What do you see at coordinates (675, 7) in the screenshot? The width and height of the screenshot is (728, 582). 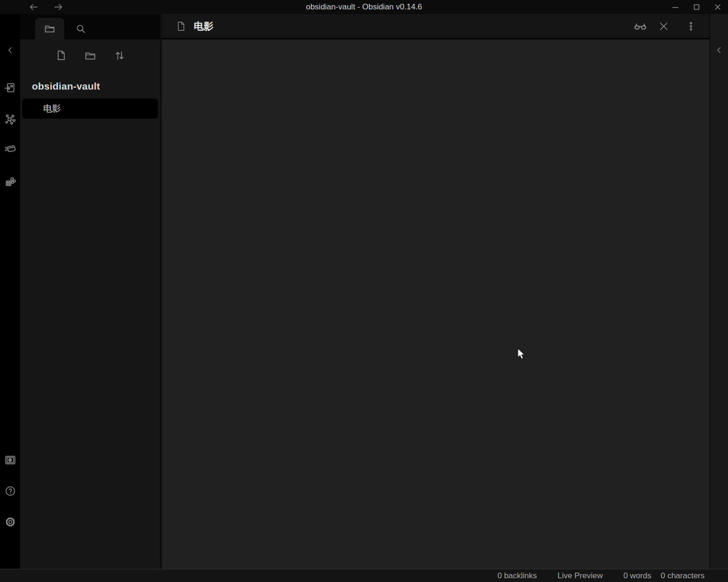 I see `minimize-icon` at bounding box center [675, 7].